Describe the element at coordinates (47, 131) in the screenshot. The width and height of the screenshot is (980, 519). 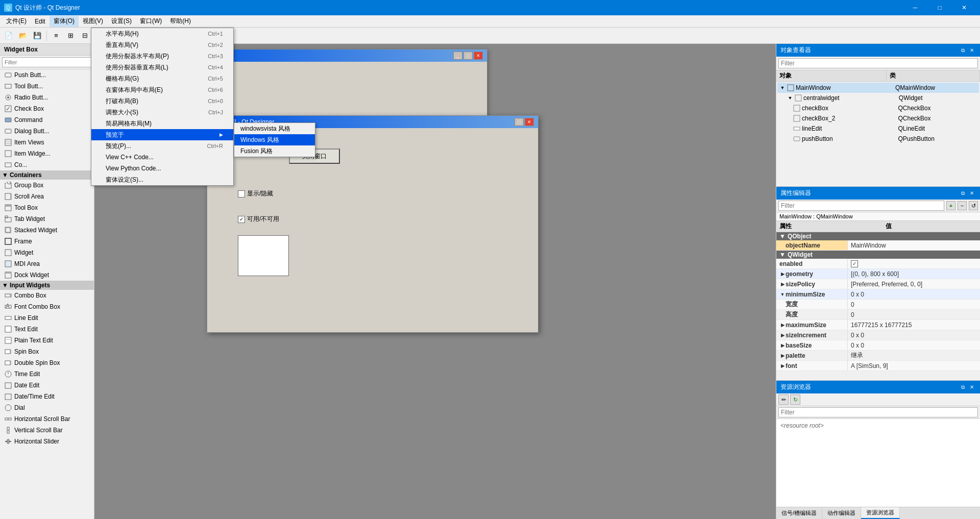
I see `list-item: Dialog Butt...` at that location.